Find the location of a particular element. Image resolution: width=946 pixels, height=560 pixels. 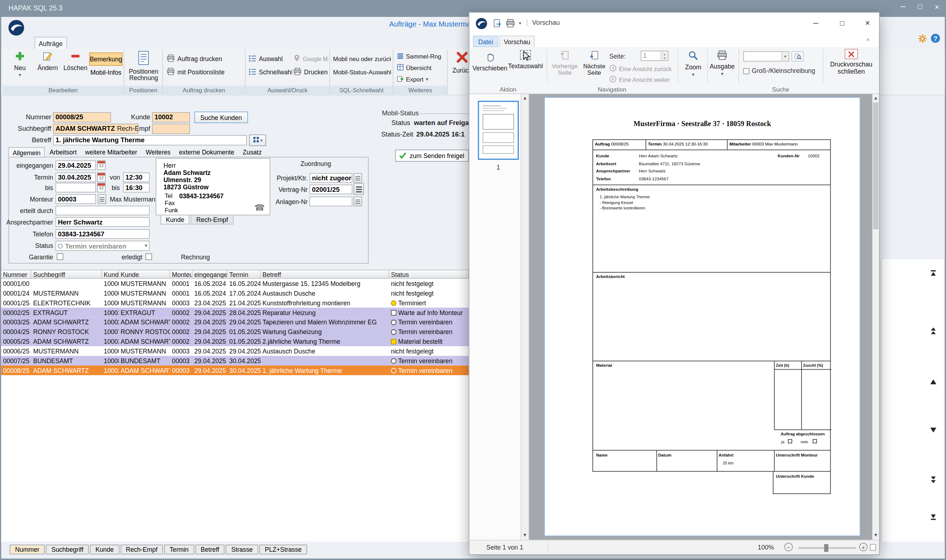

vorherige-seite-button: Vorherige Seite is located at coordinates (565, 63).